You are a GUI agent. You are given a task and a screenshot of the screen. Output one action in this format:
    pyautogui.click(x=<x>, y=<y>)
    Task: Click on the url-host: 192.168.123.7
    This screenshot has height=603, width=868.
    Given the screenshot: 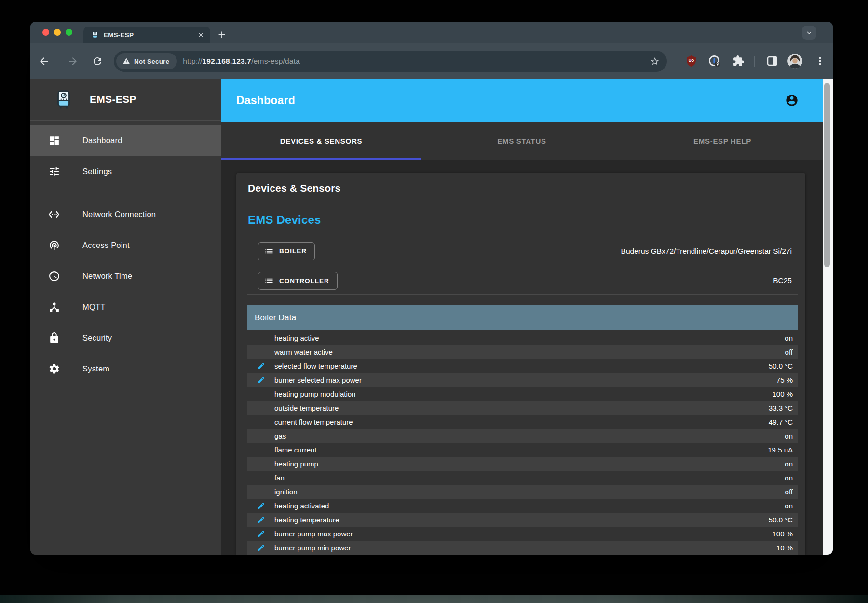 What is the action you would take?
    pyautogui.click(x=227, y=61)
    